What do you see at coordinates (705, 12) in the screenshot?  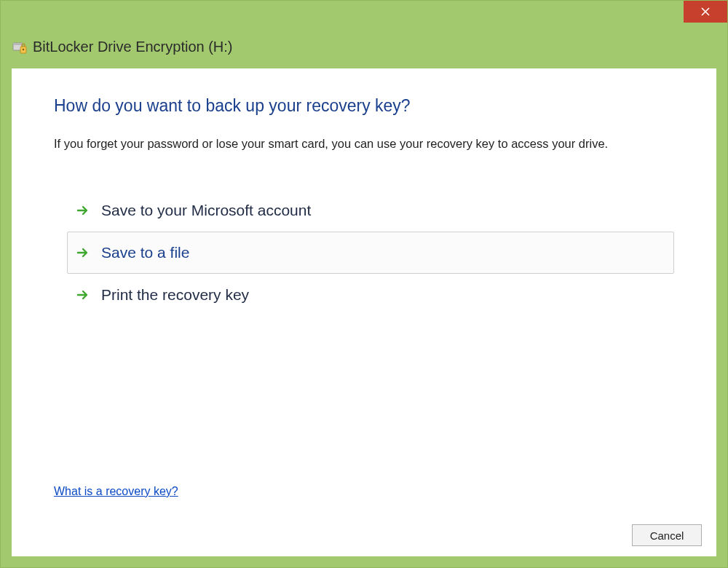 I see `close-button` at bounding box center [705, 12].